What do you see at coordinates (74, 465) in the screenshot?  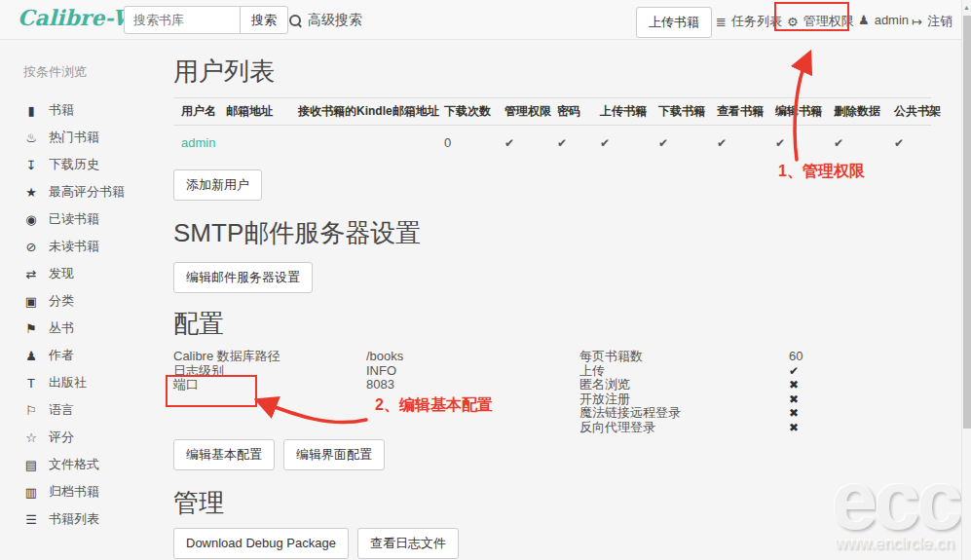 I see `sidebar-item-label: 文件格式` at bounding box center [74, 465].